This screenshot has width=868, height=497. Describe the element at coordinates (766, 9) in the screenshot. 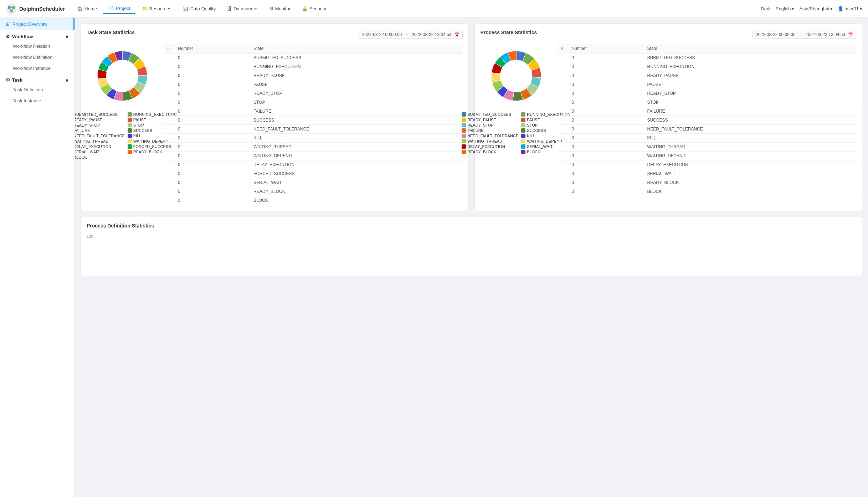

I see `theme-toggle: Dark` at that location.